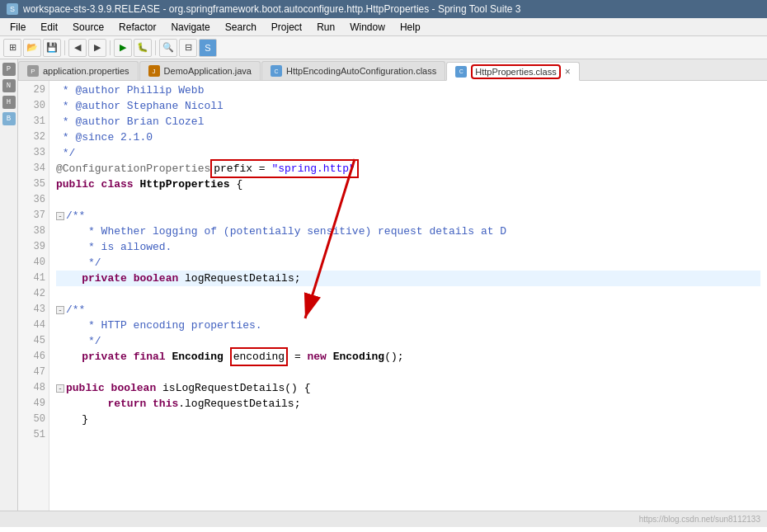 This screenshot has width=767, height=532. I want to click on code-38-text: * Whether logging of (potentially sensit…, so click(281, 231).